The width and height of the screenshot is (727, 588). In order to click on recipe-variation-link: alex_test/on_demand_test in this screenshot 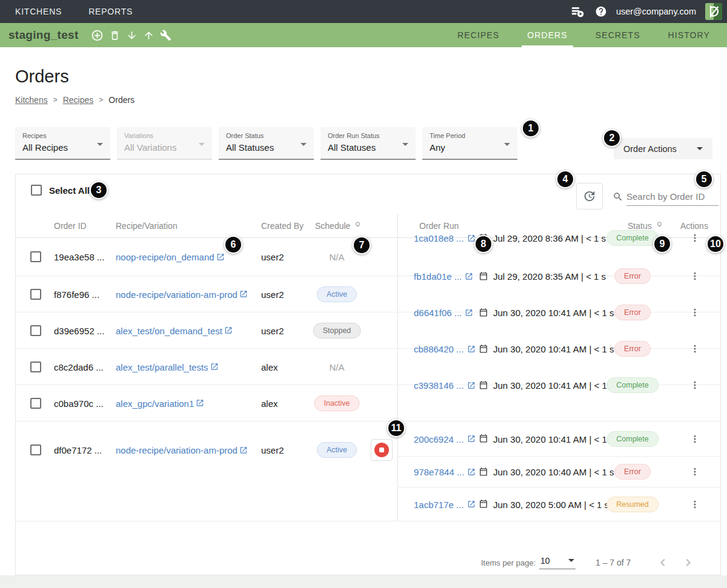, I will do `click(174, 331)`.